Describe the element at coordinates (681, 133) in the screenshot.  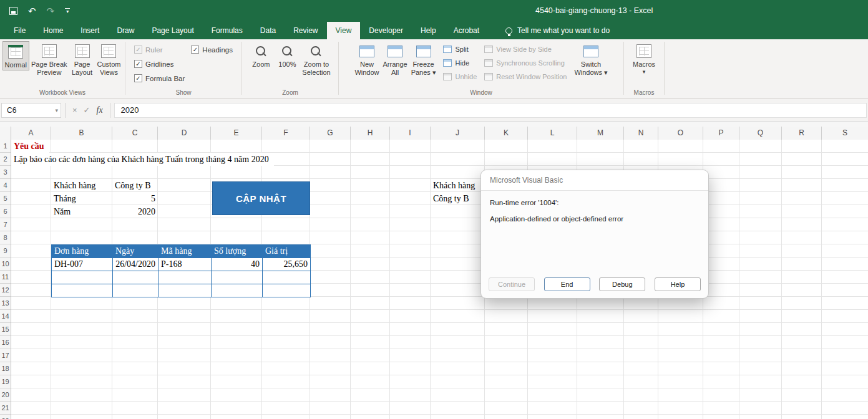
I see `column-header-o: O` at that location.